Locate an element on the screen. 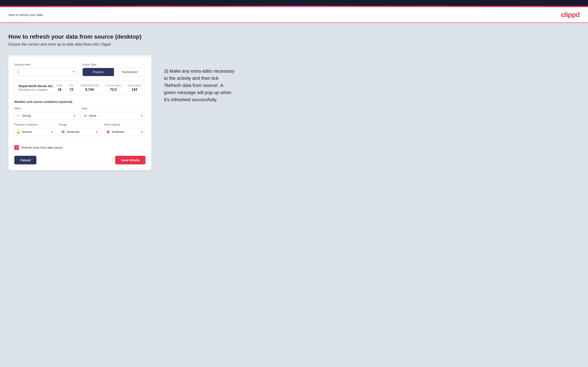 The height and width of the screenshot is (367, 588). tournament-button: Tournament is located at coordinates (130, 72).